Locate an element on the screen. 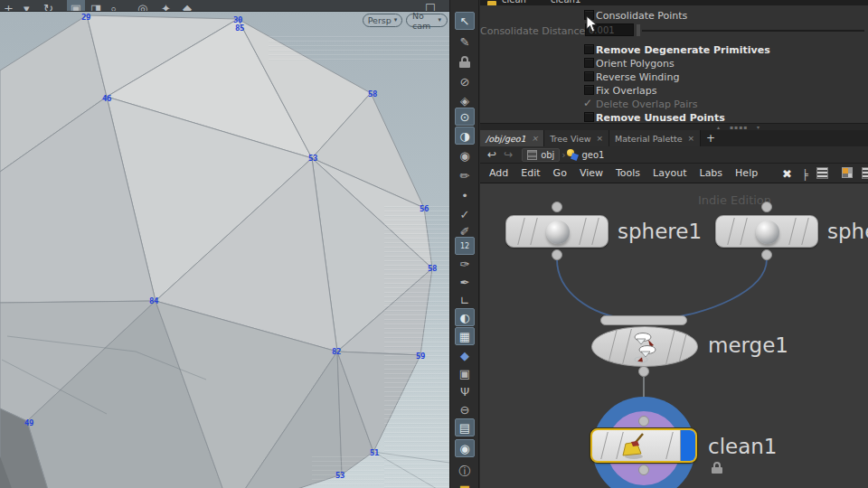  customize-tools-icon: ✖ is located at coordinates (787, 174).